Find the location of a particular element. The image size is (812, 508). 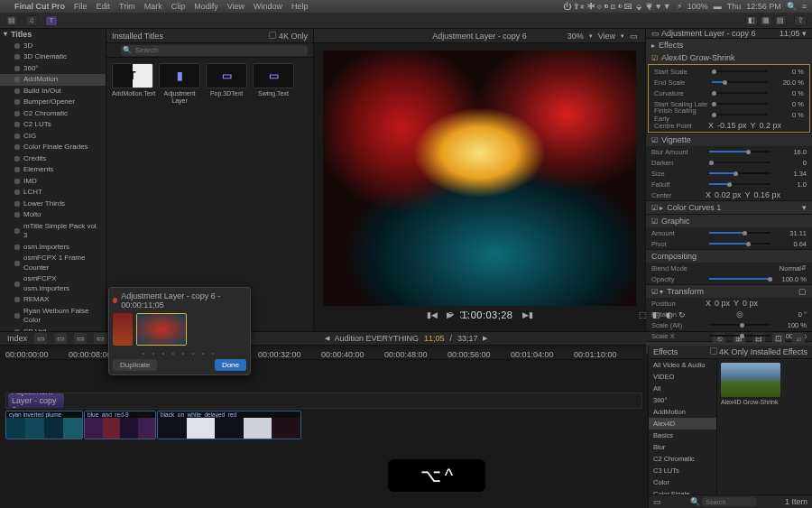

titles-item: mTitle Simple Pack vol. 3 is located at coordinates (52, 231).